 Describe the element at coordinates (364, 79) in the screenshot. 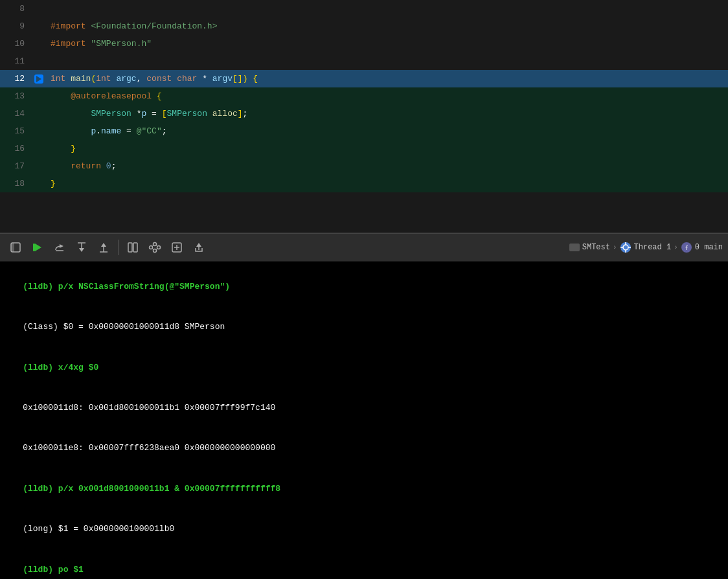

I see `code-line-12: 12 int main(int argc, const char * argv[…` at that location.